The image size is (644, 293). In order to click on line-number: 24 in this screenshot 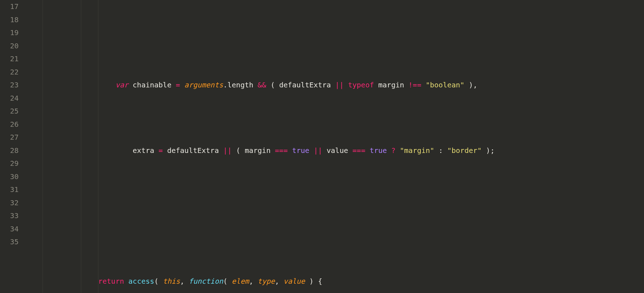, I will do `click(9, 98)`.